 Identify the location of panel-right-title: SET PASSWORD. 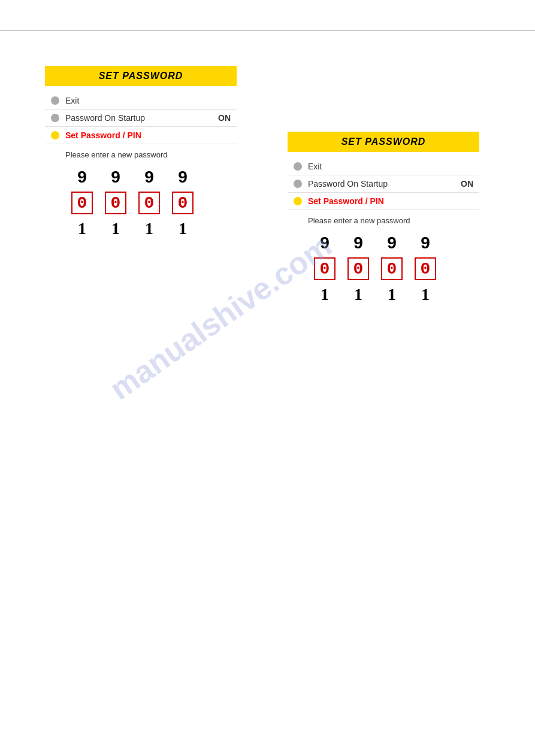
(383, 141).